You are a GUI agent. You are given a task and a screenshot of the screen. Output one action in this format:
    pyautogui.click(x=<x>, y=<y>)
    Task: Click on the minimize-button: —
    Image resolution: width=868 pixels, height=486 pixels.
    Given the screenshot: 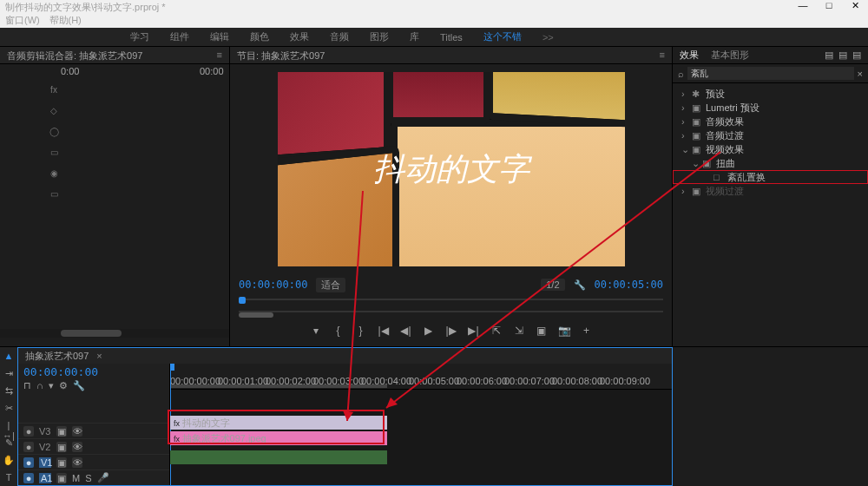 What is the action you would take?
    pyautogui.click(x=803, y=7)
    